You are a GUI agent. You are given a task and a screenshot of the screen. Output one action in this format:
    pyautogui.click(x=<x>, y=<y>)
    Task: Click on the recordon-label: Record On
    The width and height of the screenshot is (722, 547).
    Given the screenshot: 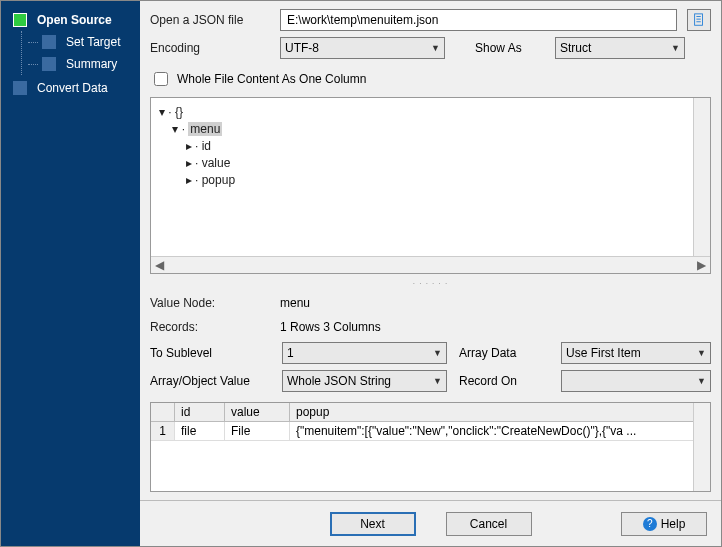 What is the action you would take?
    pyautogui.click(x=504, y=381)
    